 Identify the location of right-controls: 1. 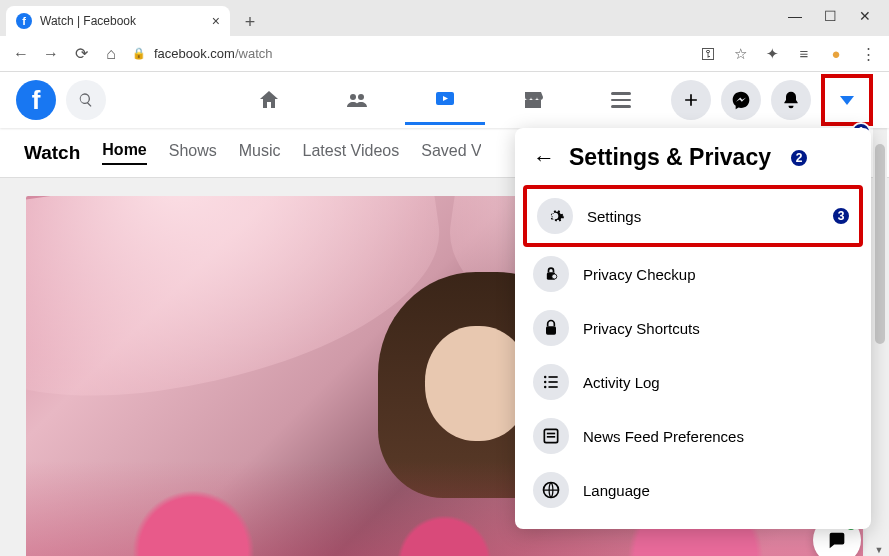
(772, 100).